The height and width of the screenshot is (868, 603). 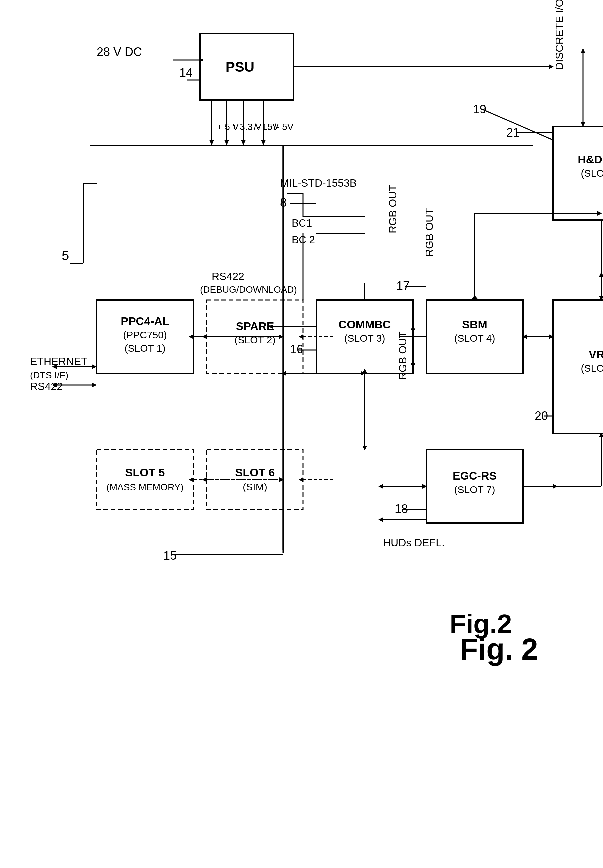 What do you see at coordinates (255, 472) in the screenshot?
I see `slot6-label1: SLOT 6` at bounding box center [255, 472].